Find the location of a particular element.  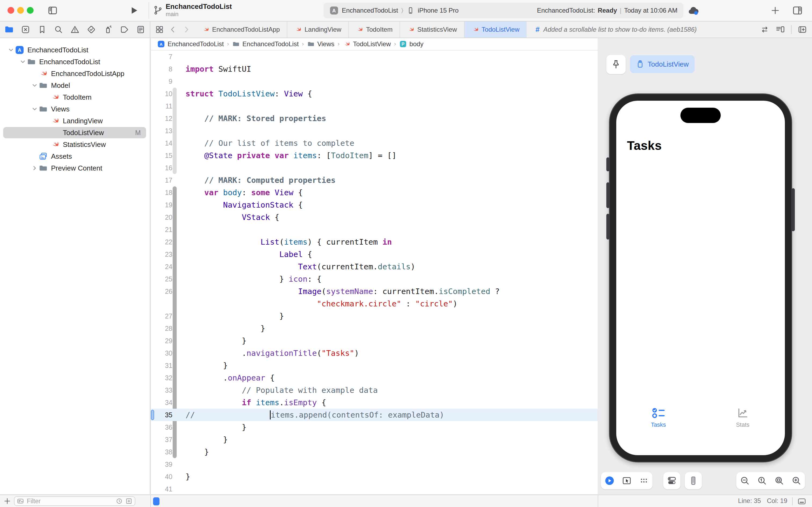

project-status-block: EnchancedTodoList main is located at coordinates (192, 10).